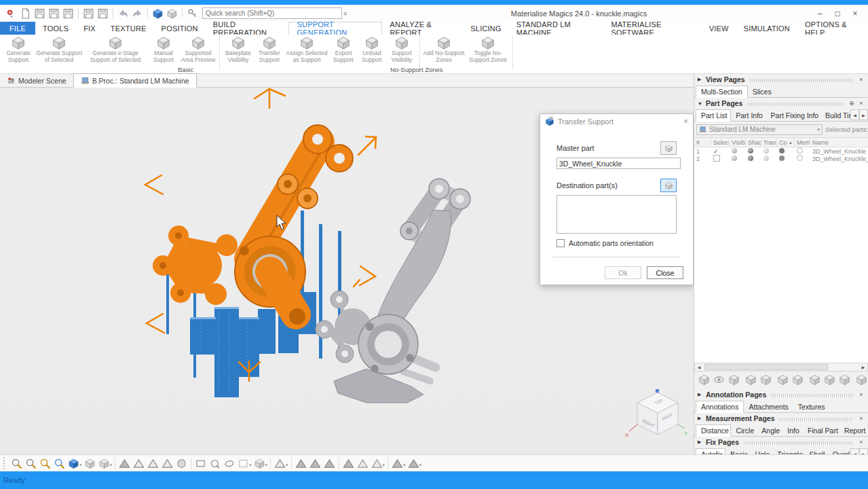  I want to click on view-cube-icon, so click(73, 463).